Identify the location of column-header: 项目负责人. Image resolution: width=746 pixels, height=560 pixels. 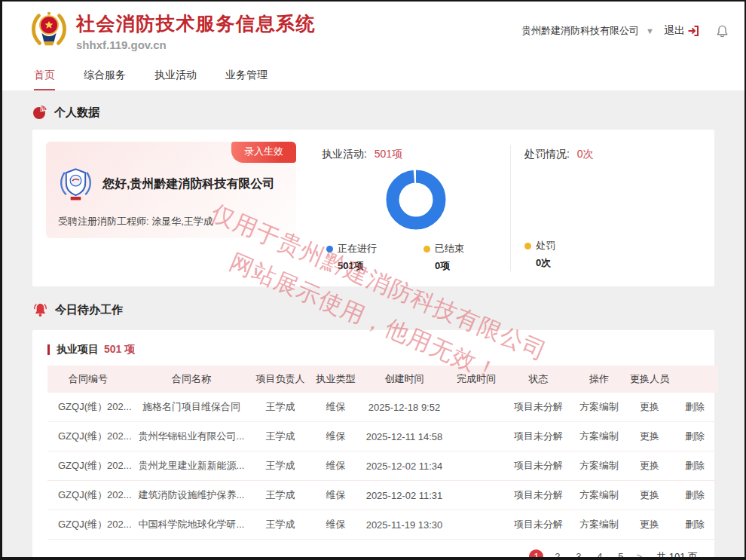
(280, 379).